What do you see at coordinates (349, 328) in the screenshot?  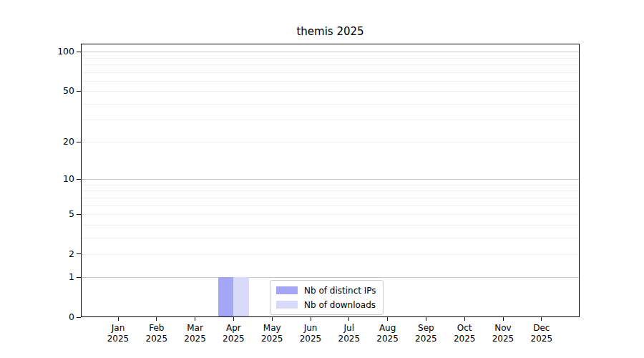 I see `month-label: Jul` at bounding box center [349, 328].